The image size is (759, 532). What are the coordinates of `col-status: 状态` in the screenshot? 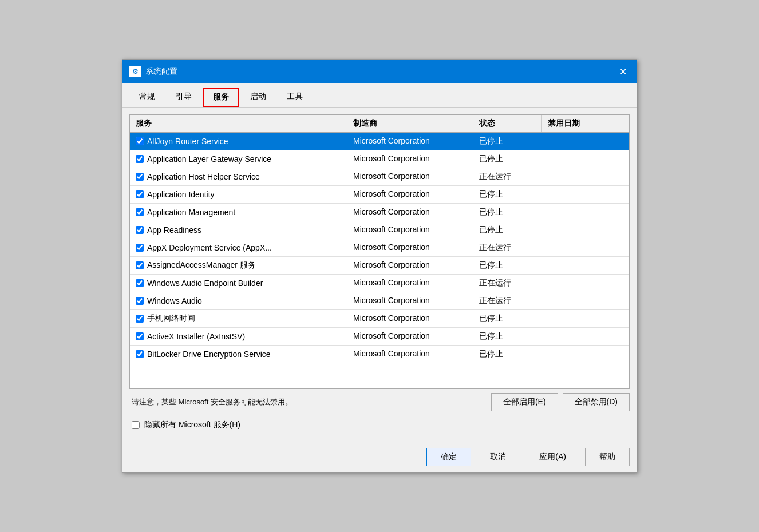 It's located at (508, 124).